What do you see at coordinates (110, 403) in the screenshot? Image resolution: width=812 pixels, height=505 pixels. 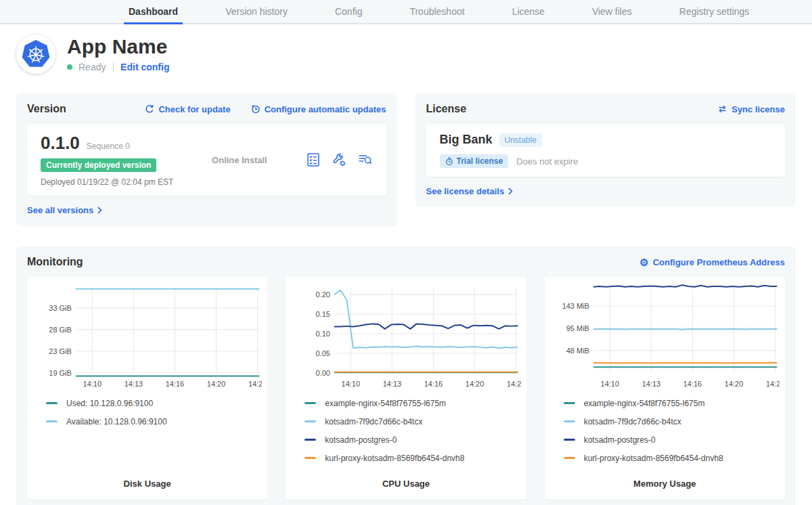 I see `legend-label: Used: 10.128.0.96:9100` at bounding box center [110, 403].